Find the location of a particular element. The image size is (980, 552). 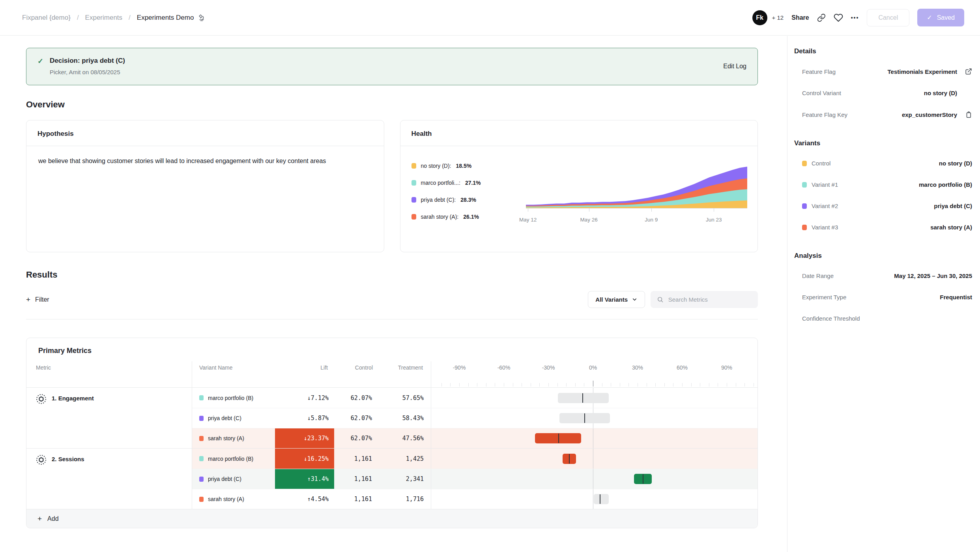

col-metric: Metric is located at coordinates (109, 374).